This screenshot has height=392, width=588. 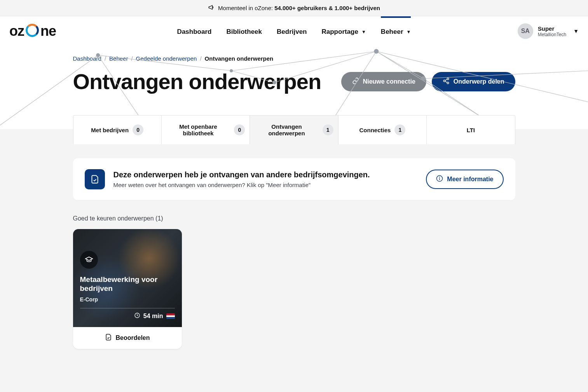 I want to click on primary-nav: DashboardBibliotheekBedrijvenRapportage▼…, so click(x=294, y=31).